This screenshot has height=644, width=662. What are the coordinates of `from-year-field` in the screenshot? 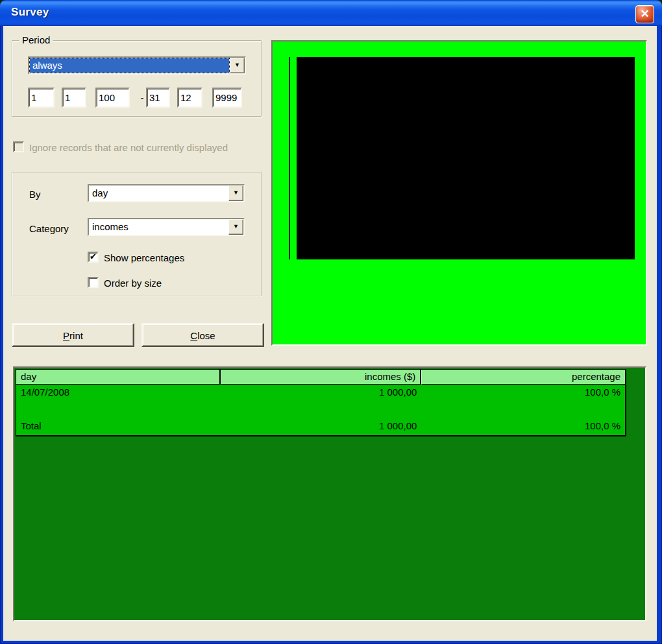 It's located at (113, 97).